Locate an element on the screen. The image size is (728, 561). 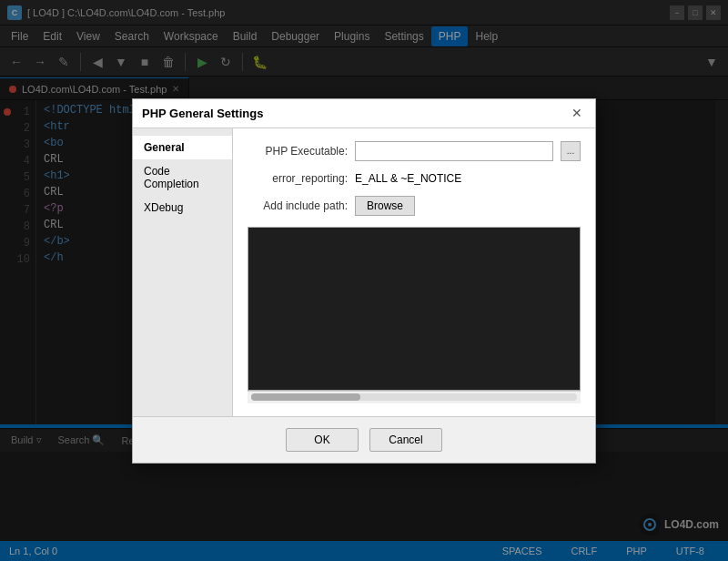
error-reporting-label: error_reporting: is located at coordinates (298, 178).